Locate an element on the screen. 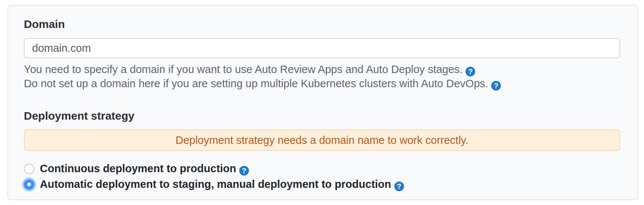 The width and height of the screenshot is (644, 205). domain-help-line-2-text: Do not set up a domain here if you are s… is located at coordinates (256, 83).